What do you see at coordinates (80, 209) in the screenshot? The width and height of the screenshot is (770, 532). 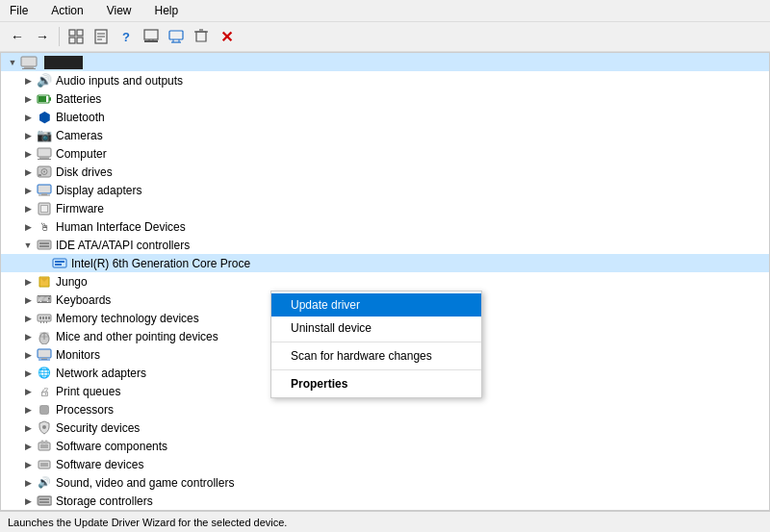 I see `firmware-label: Firmware` at bounding box center [80, 209].